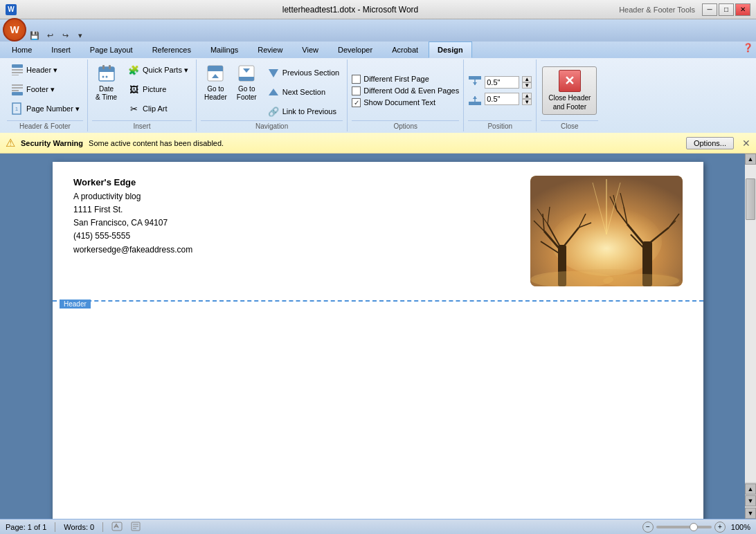 The width and height of the screenshot is (756, 534). I want to click on show-doc-text-checkbox, so click(356, 102).